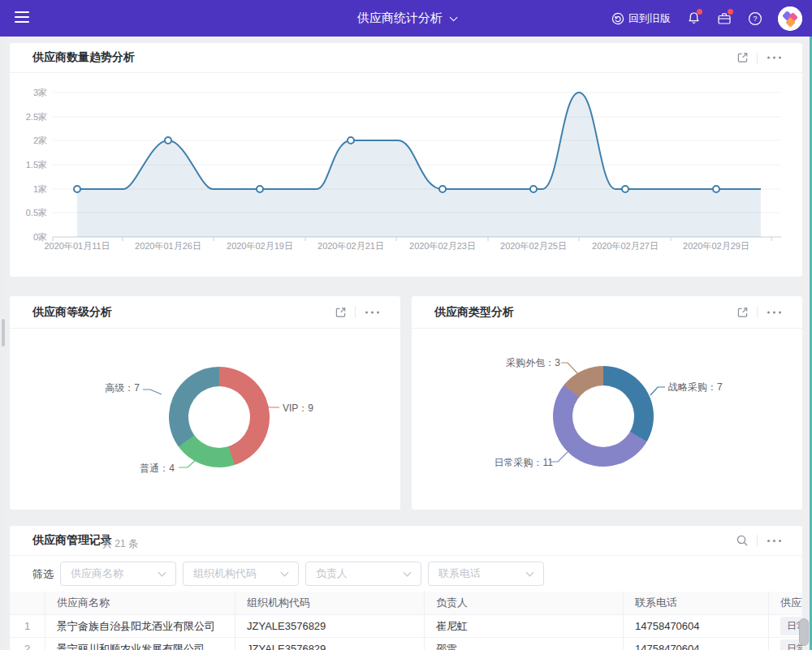 The image size is (812, 650). I want to click on trend-card-title: 供应商数量趋势分析, so click(84, 58).